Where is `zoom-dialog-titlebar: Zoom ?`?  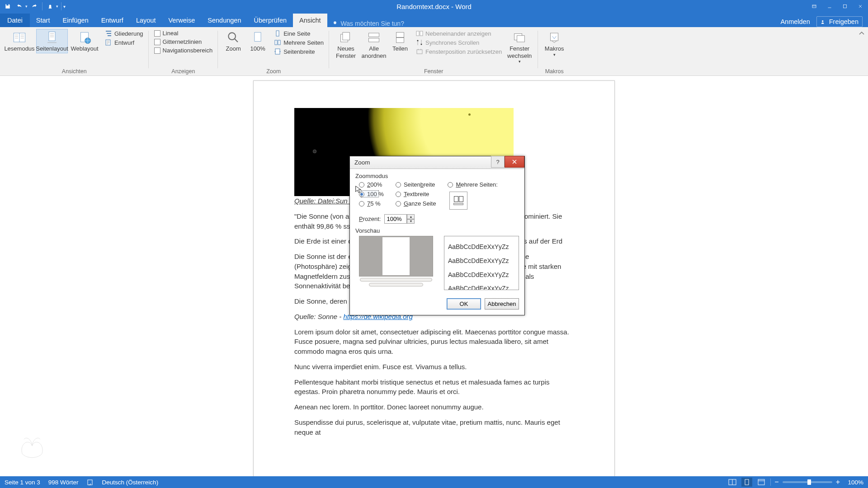
zoom-dialog-titlebar: Zoom ? is located at coordinates (437, 163).